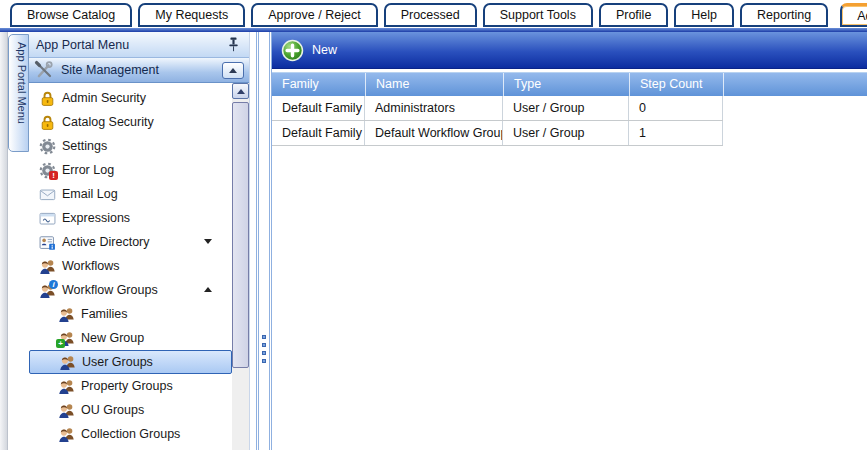 Image resolution: width=867 pixels, height=450 pixels. What do you see at coordinates (784, 15) in the screenshot?
I see `tab-reporting: Reporting` at bounding box center [784, 15].